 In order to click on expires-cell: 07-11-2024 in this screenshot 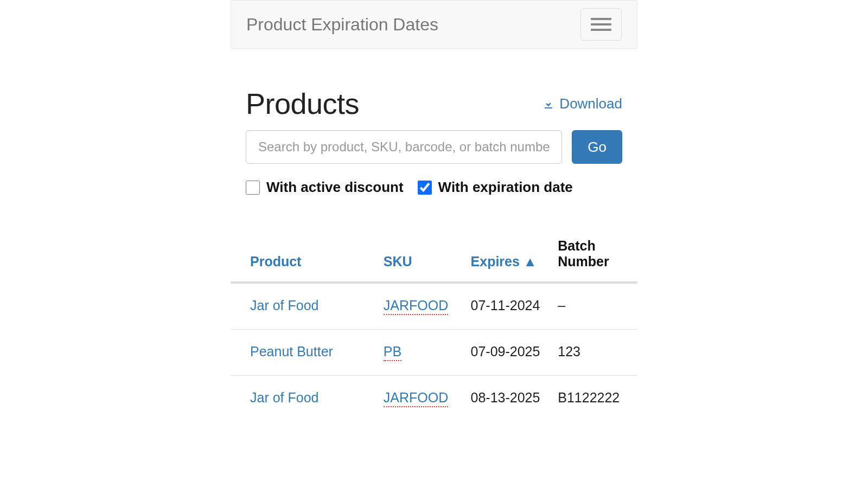, I will do `click(507, 306)`.